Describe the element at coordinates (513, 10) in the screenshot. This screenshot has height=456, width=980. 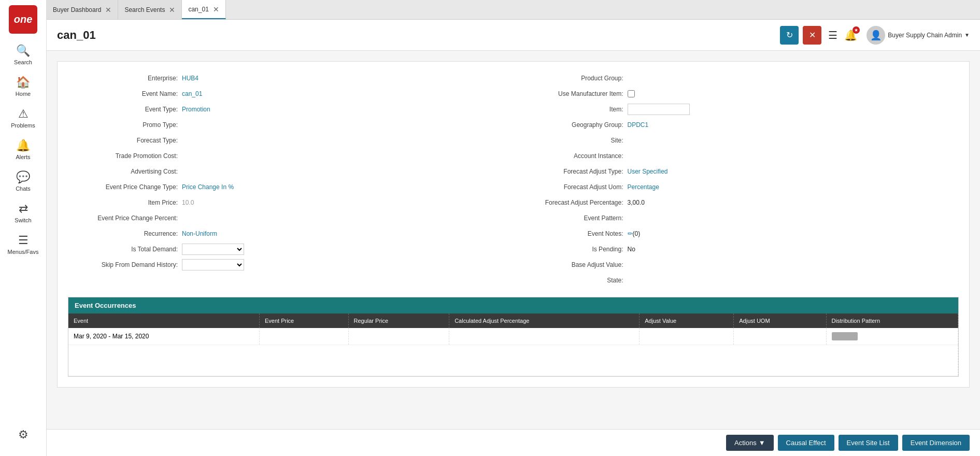
I see `tab-bar: Buyer Dashboard ✕ Search Events ✕ can_01…` at that location.